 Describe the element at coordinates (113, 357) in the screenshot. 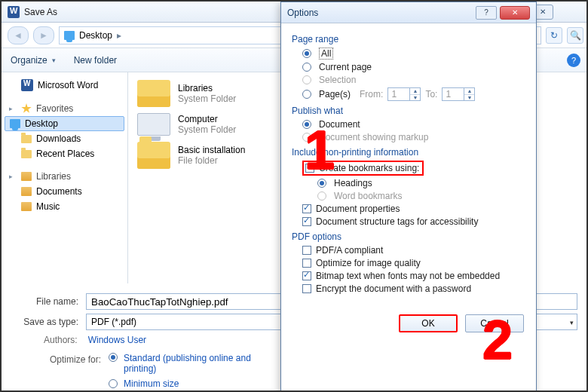

I see `optimize-standard-radio` at that location.